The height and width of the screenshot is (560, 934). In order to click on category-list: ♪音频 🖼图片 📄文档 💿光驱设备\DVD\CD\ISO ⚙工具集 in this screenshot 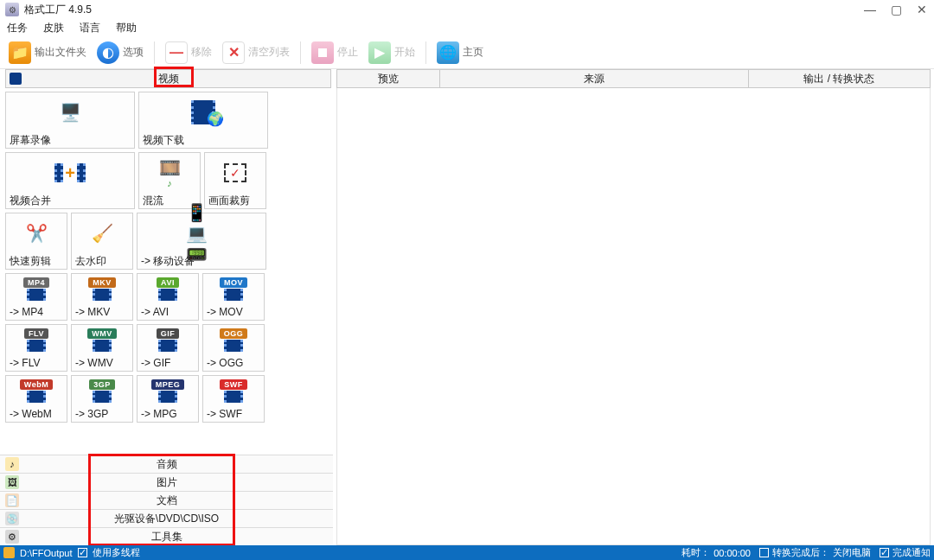, I will do `click(166, 500)`.